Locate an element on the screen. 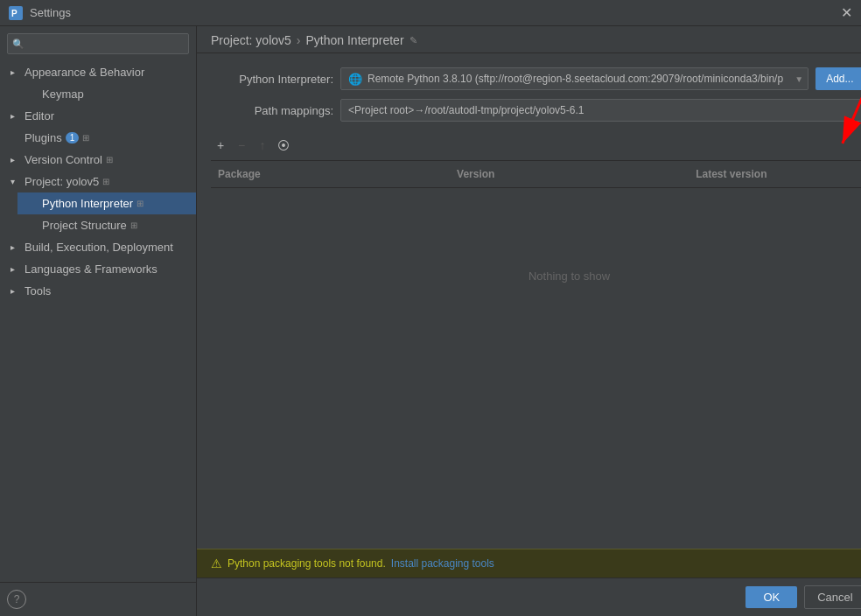  sidebar-bottom: ? is located at coordinates (98, 598).